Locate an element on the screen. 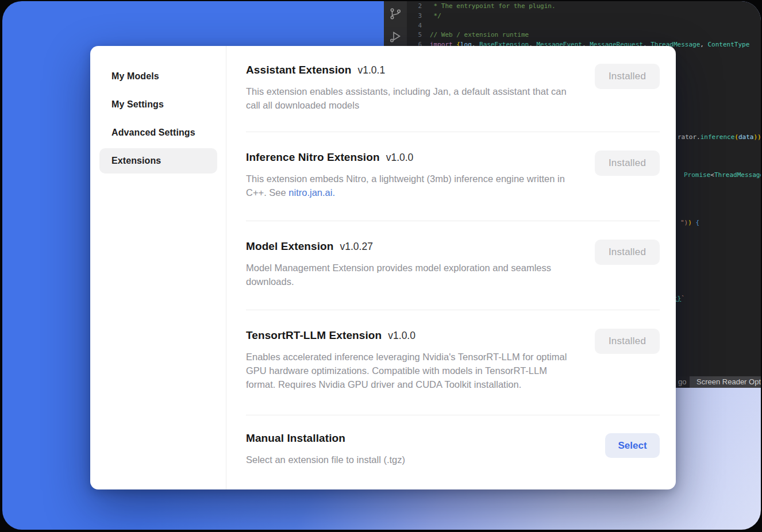  sidebar-item-my-models: My Models is located at coordinates (159, 76).